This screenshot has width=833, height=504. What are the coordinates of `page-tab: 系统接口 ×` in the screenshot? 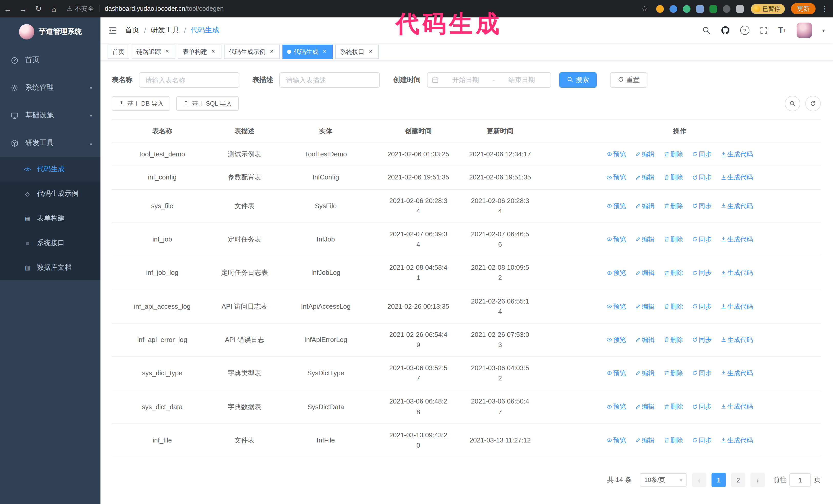 It's located at (357, 52).